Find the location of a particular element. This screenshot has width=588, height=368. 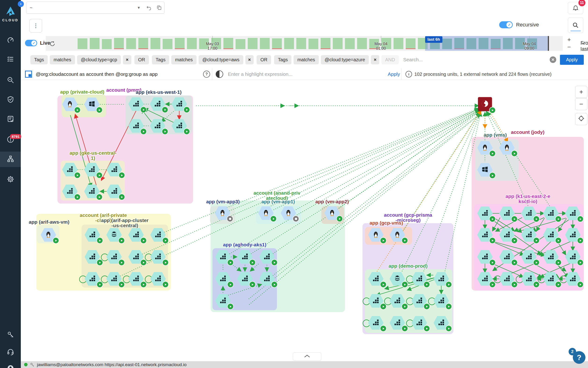

recursive-toggle: ✓ is located at coordinates (506, 25).